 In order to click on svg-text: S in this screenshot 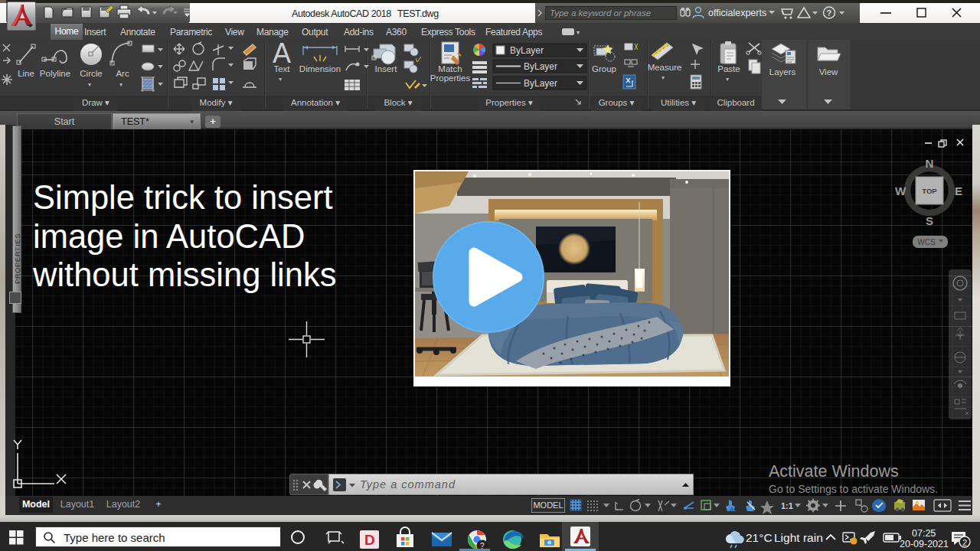, I will do `click(929, 220)`.